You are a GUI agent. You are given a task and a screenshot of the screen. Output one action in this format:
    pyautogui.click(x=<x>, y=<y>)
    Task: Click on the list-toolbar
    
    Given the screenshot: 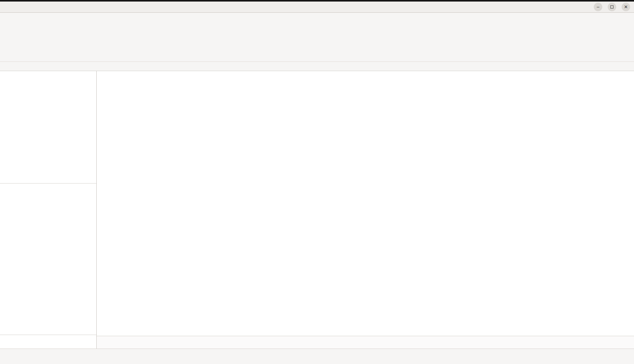 What is the action you would take?
    pyautogui.click(x=317, y=54)
    